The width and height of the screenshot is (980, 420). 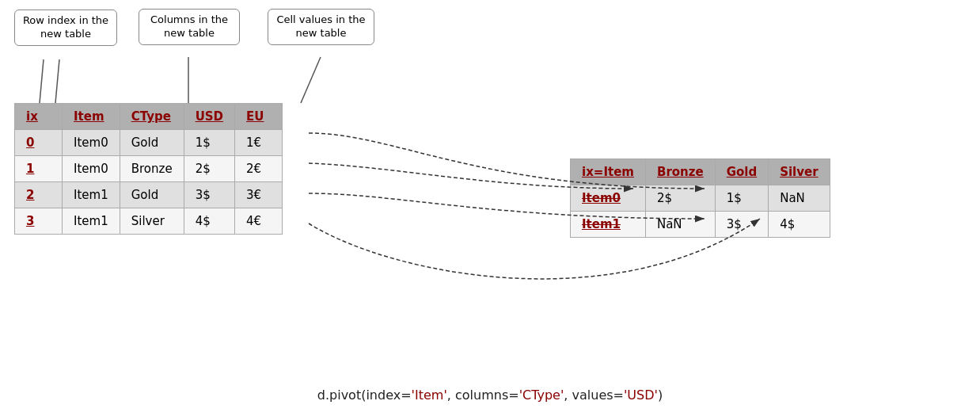 What do you see at coordinates (680, 173) in the screenshot?
I see `right-header-bronze: Bronze` at bounding box center [680, 173].